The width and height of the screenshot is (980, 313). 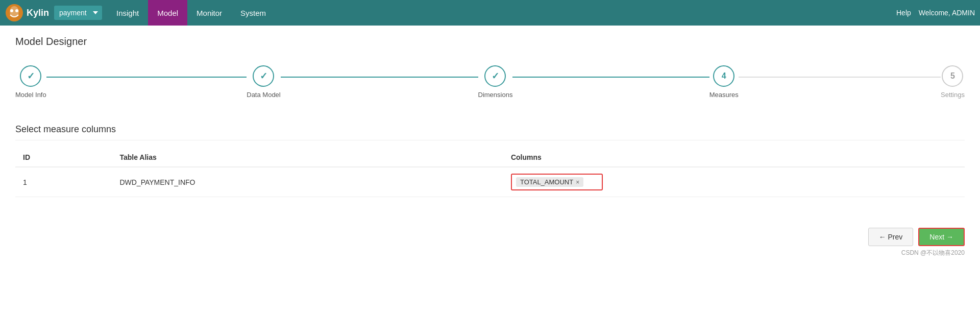 What do you see at coordinates (490, 82) in the screenshot?
I see `stepper: ✓ Model Info ✓ Data Model ✓ Dimension` at bounding box center [490, 82].